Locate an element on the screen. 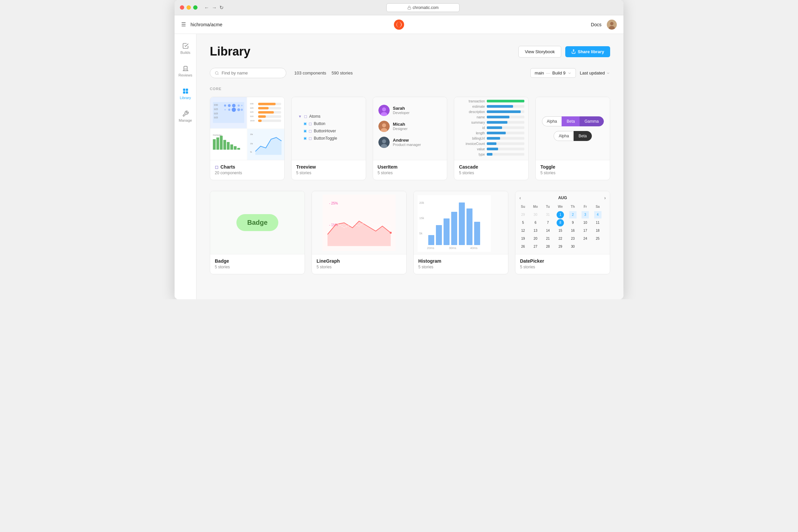  dp-13: 13 is located at coordinates (535, 231).